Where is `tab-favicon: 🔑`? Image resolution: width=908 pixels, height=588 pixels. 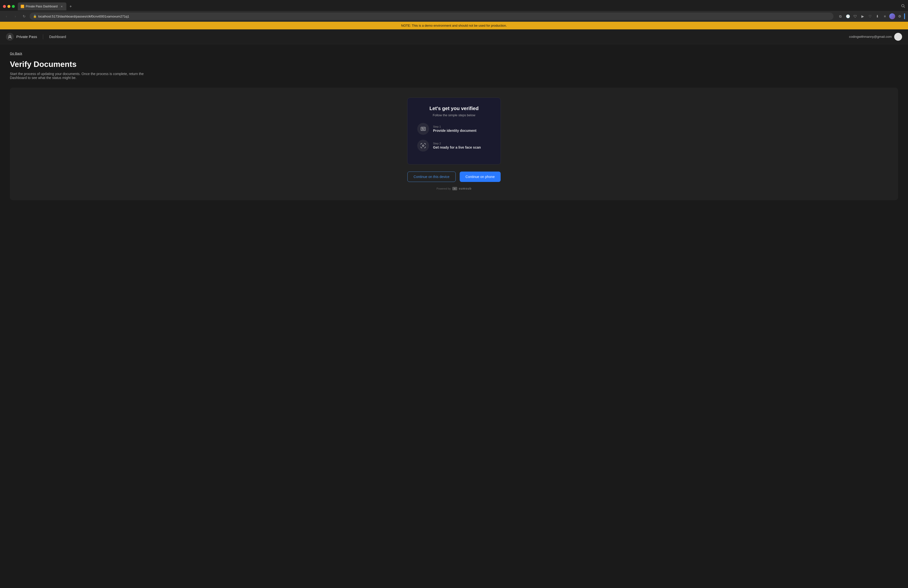
tab-favicon: 🔑 is located at coordinates (22, 6).